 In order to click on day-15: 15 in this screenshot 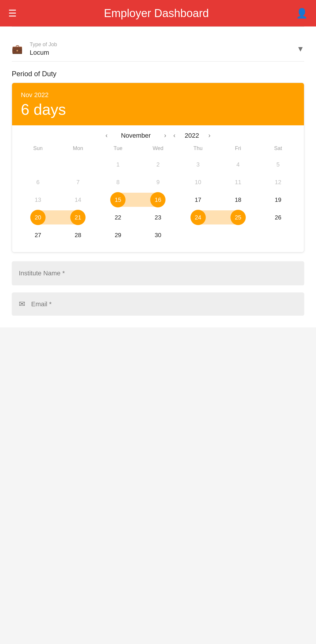, I will do `click(118, 200)`.